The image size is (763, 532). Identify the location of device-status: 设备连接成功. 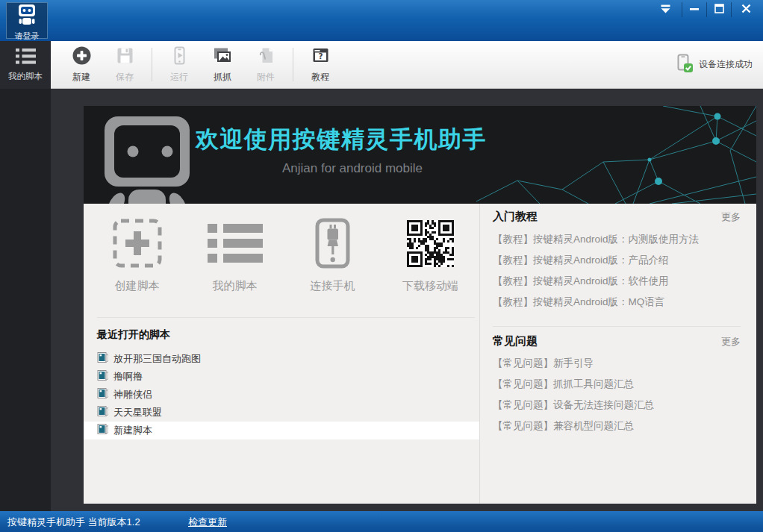
(714, 64).